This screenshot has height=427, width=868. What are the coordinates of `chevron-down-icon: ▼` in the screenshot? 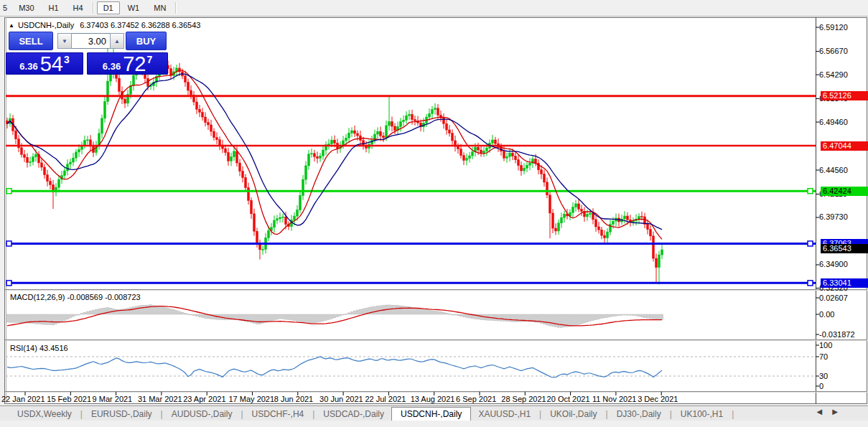 It's located at (65, 42).